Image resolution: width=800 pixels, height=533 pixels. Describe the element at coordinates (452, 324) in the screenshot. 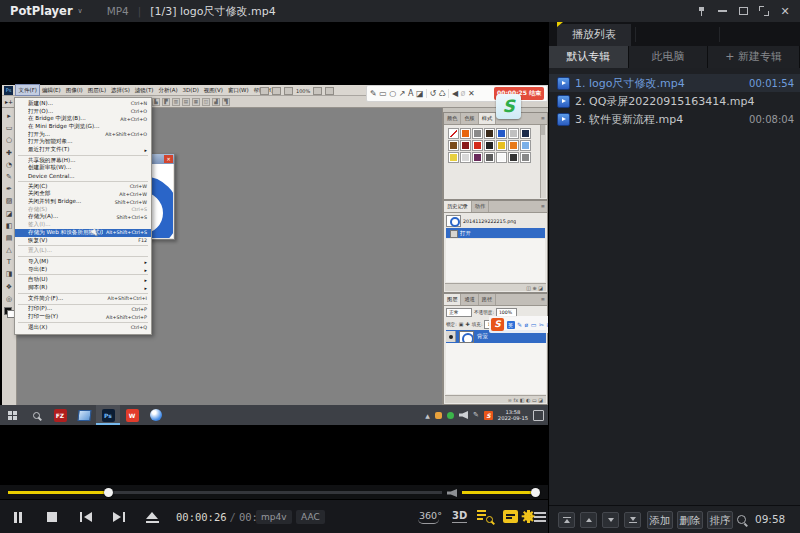

I see `lock-label: 锁定:` at that location.